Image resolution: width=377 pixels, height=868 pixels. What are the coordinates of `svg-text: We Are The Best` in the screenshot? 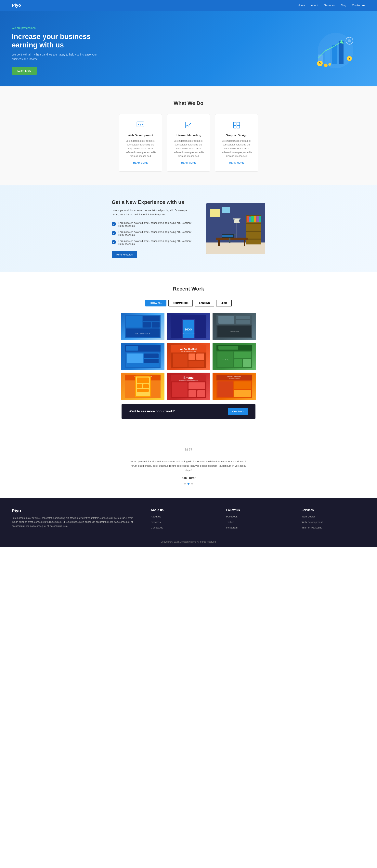 It's located at (189, 349).